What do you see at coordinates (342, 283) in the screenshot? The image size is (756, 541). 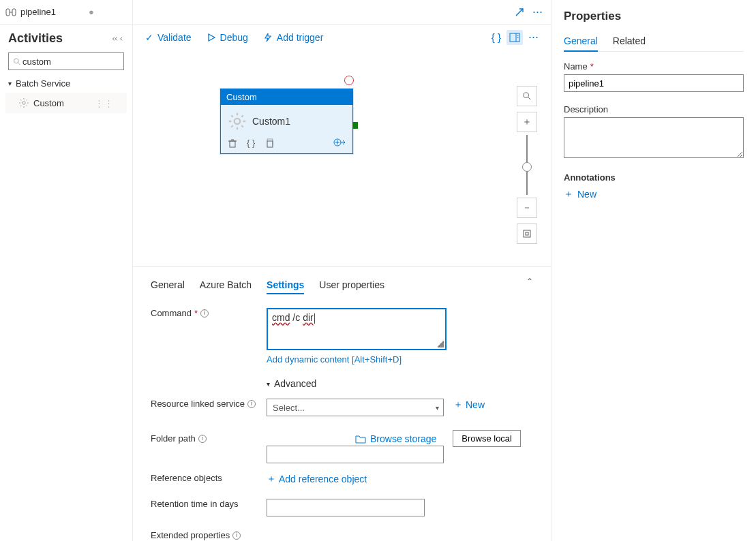 I see `settings-tabs: General Azure Batch Settings User proper…` at bounding box center [342, 283].